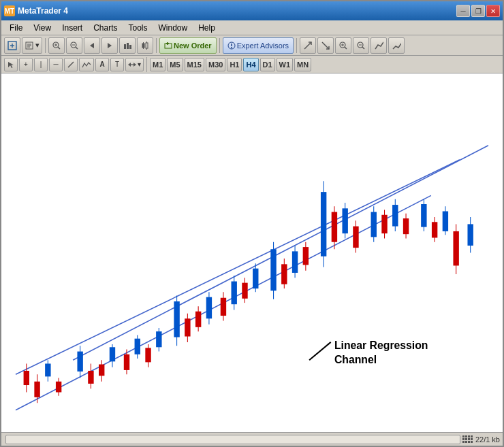  What do you see at coordinates (285, 65) in the screenshot?
I see `period-w1: W1` at bounding box center [285, 65].